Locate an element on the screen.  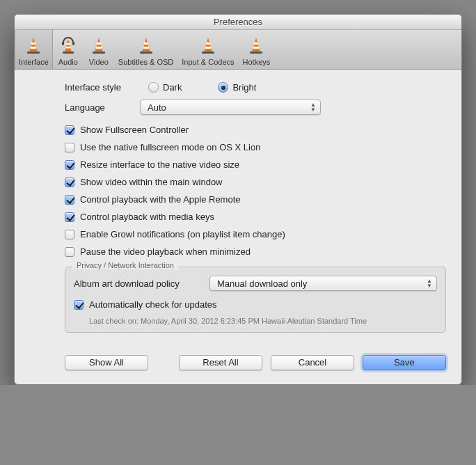
checkbox-label: Show video within the main window is located at coordinates (152, 182).